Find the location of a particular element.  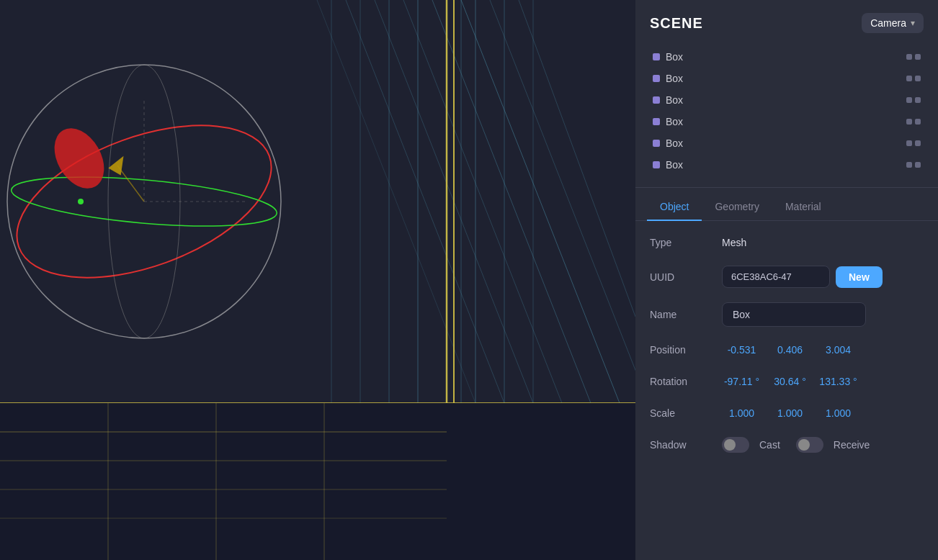

rotation-label: Rotation is located at coordinates (686, 381).